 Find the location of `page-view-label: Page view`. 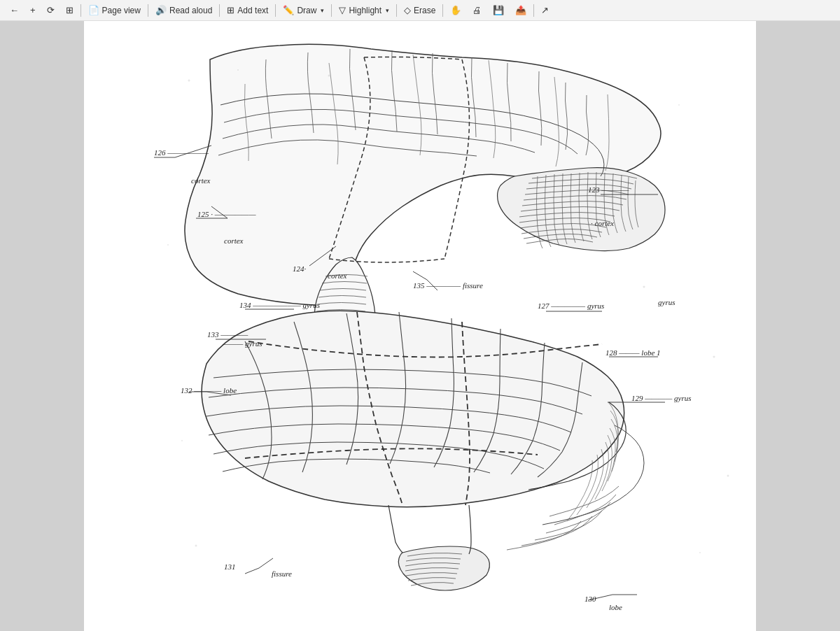

page-view-label: Page view is located at coordinates (122, 10).